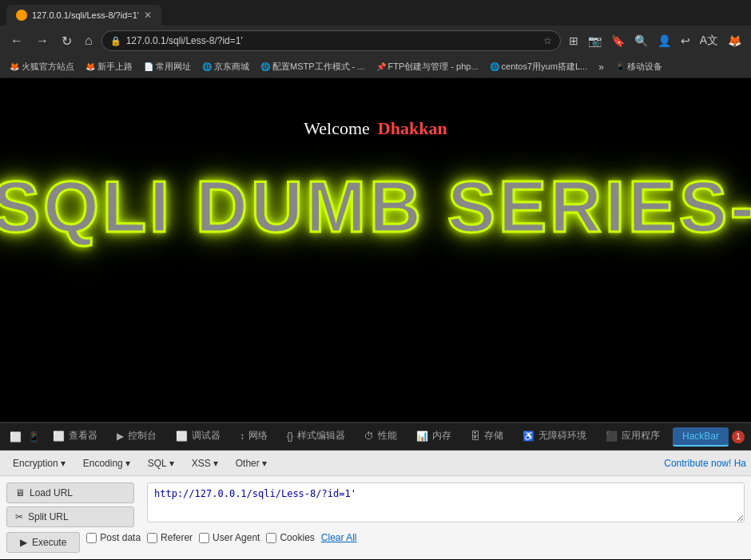  I want to click on menu-encoding: Encoding ▾, so click(107, 463).